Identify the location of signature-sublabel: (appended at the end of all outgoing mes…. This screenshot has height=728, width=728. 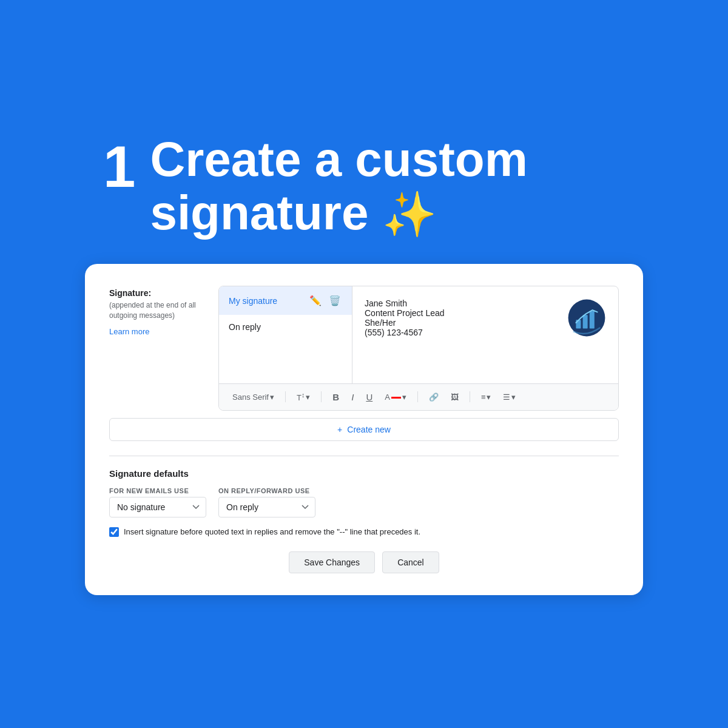
(164, 311).